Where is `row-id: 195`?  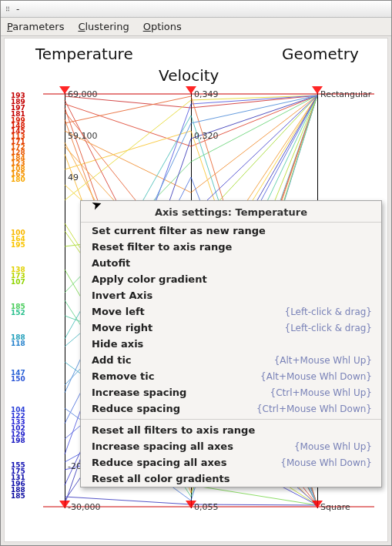 row-id: 195 is located at coordinates (18, 245).